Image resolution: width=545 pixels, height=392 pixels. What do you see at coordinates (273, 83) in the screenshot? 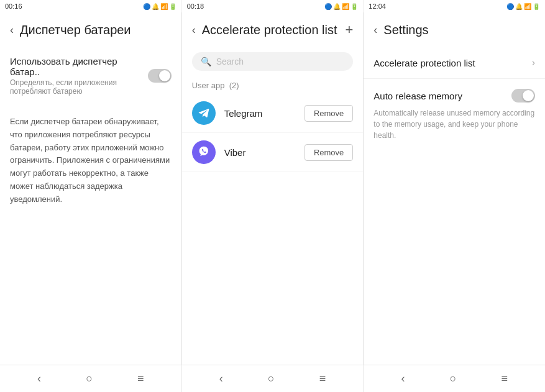
I see `user-app-section-label: User app (2)` at bounding box center [273, 83].